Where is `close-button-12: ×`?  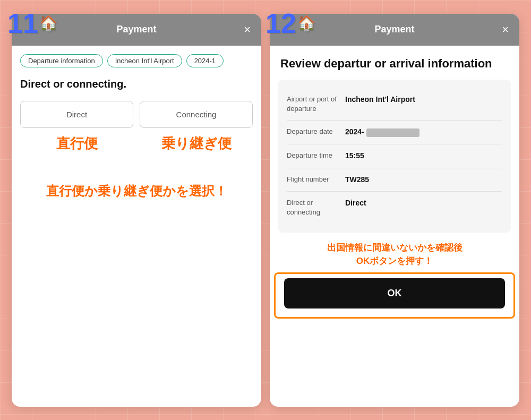 close-button-12: × is located at coordinates (506, 30).